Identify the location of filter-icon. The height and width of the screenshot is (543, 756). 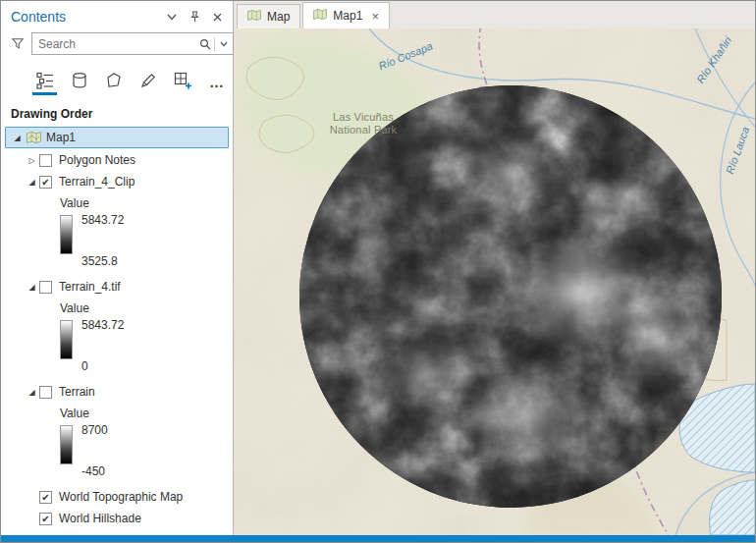
(18, 44).